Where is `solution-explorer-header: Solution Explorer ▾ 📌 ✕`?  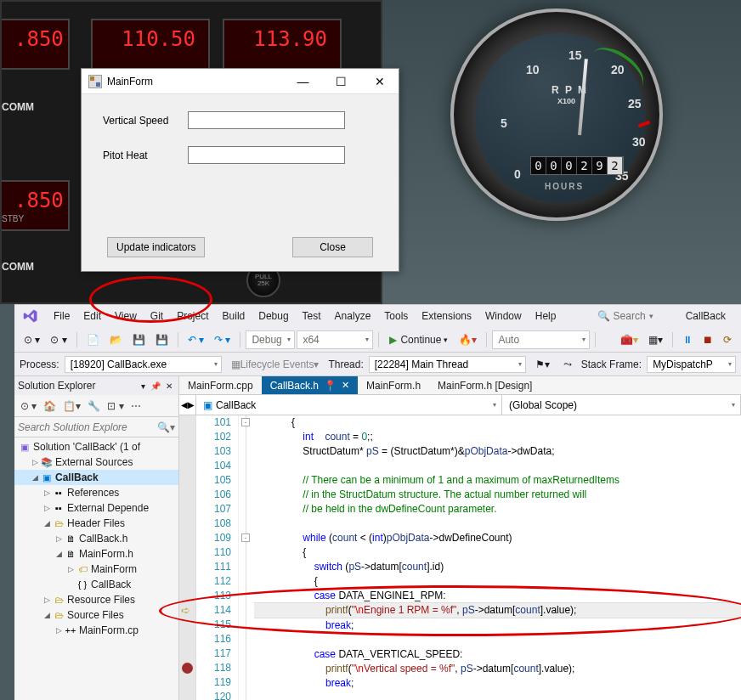
solution-explorer-header: Solution Explorer ▾ 📌 ✕ is located at coordinates (97, 386).